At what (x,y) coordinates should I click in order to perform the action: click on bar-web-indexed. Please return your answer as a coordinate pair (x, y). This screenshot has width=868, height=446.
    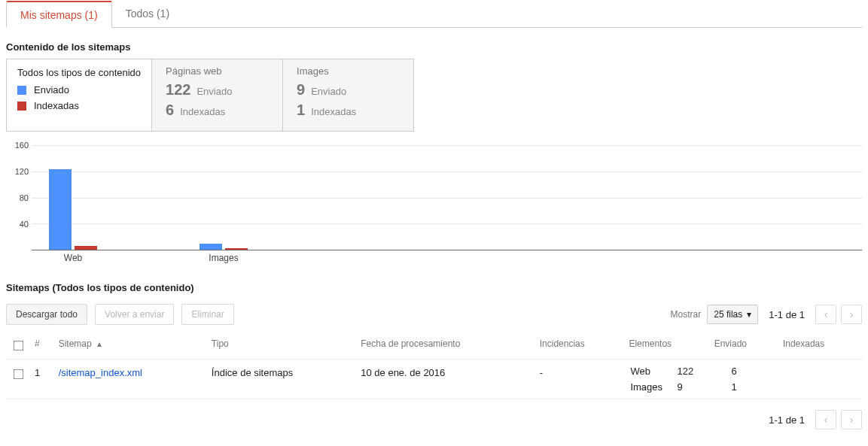
    Looking at the image, I should click on (86, 248).